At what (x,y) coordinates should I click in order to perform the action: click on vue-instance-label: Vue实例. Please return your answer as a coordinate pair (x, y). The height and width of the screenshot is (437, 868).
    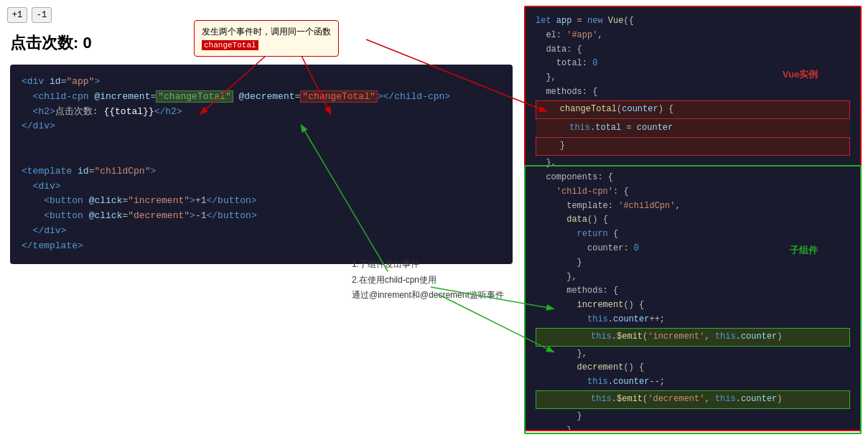
    Looking at the image, I should click on (800, 75).